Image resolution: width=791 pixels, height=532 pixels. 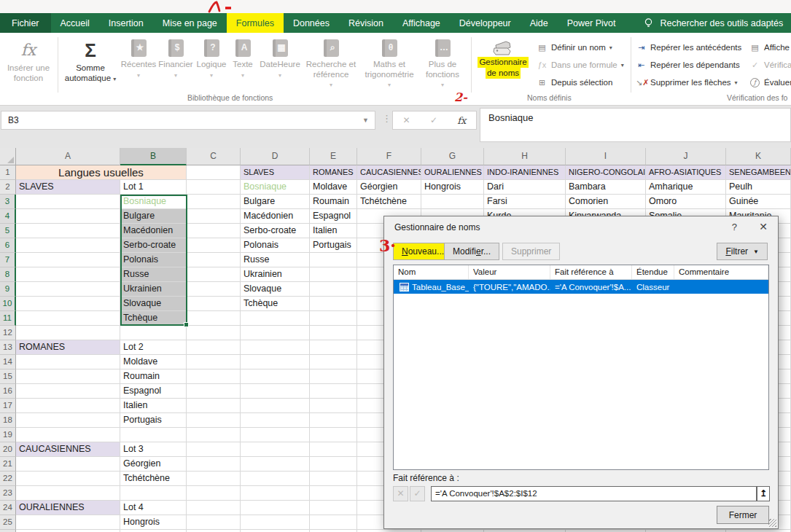 I want to click on cell-B2: Lot 1, so click(x=153, y=187).